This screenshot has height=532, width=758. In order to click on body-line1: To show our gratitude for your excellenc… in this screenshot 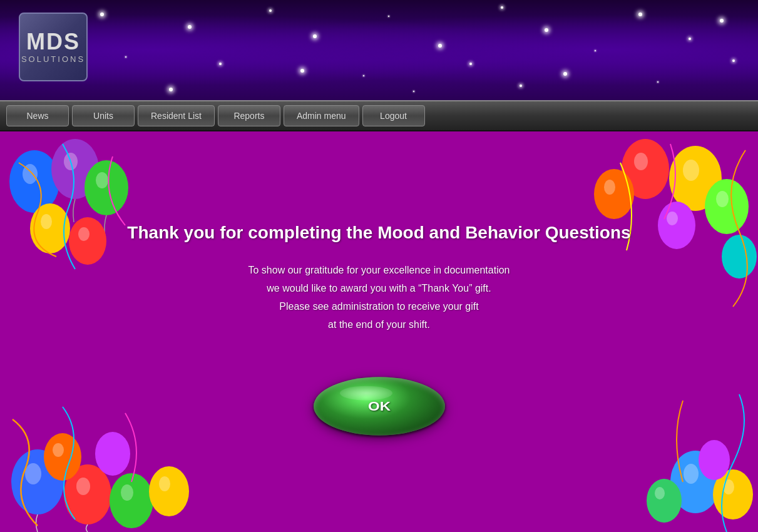, I will do `click(379, 270)`.